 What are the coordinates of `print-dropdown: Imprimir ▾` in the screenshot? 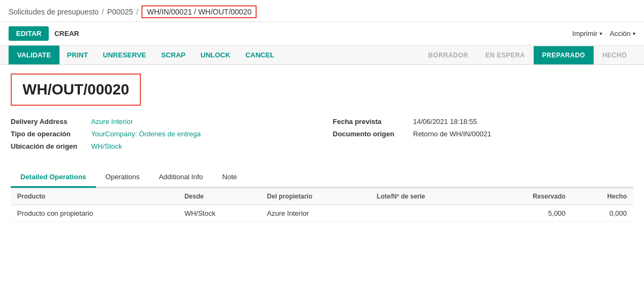 It's located at (587, 33).